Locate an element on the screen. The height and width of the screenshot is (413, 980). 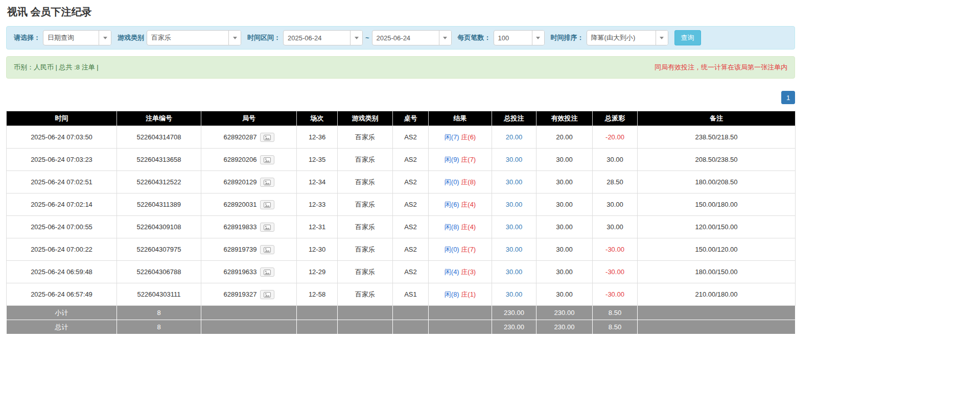
search-button: 查询 is located at coordinates (688, 38).